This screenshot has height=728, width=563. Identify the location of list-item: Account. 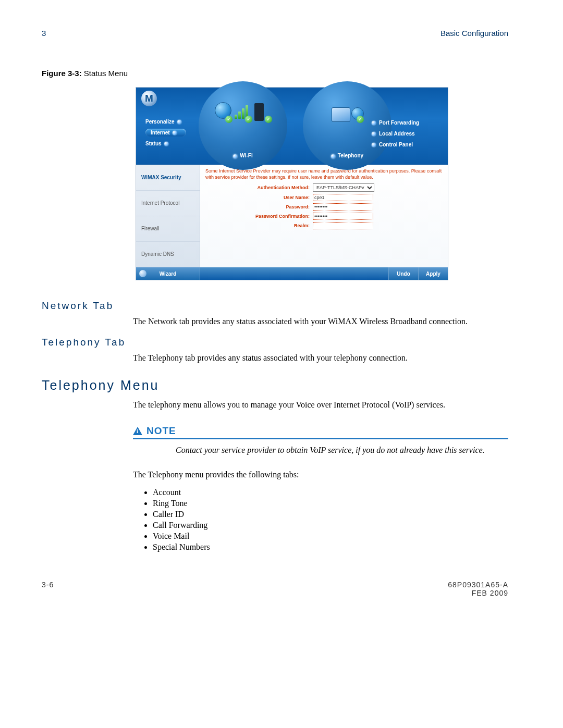
(331, 492).